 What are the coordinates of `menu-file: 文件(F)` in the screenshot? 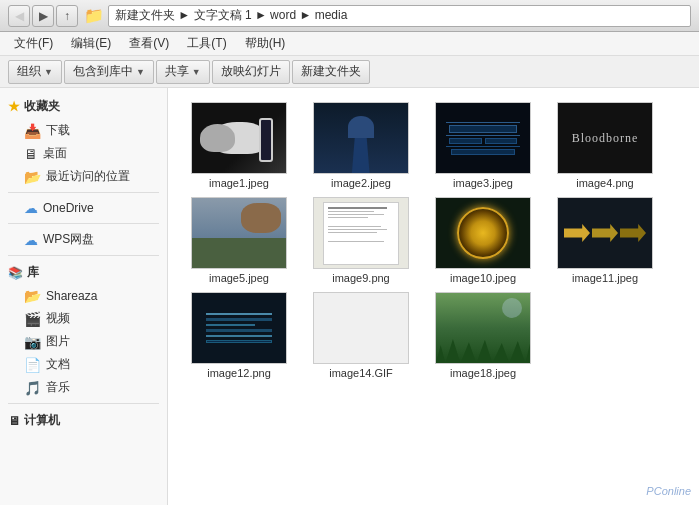 It's located at (34, 44).